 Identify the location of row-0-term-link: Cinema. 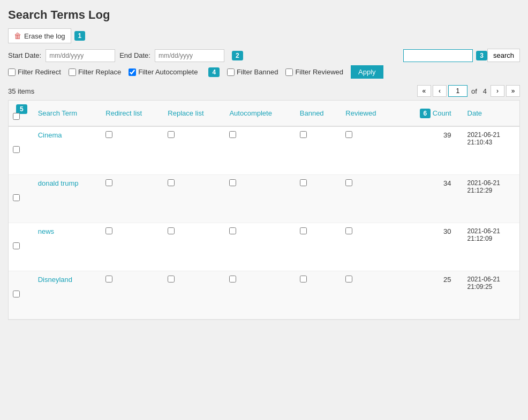
(50, 135).